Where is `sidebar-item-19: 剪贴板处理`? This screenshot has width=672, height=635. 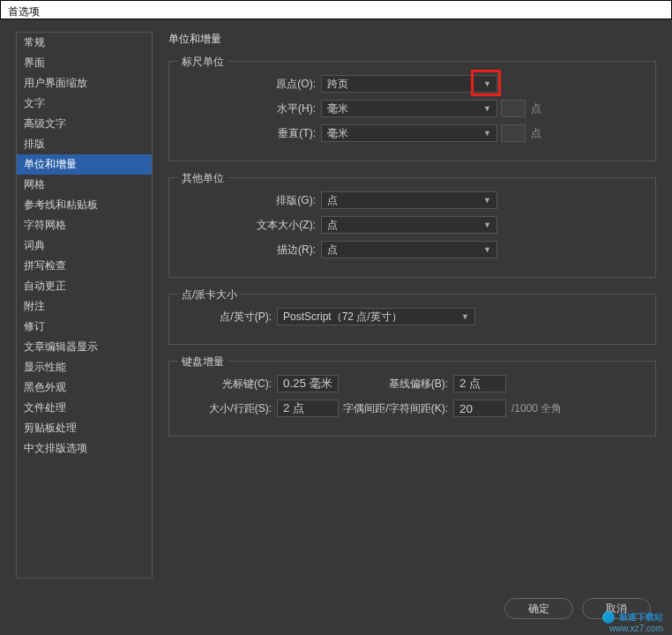
sidebar-item-19: 剪贴板处理 is located at coordinates (85, 429).